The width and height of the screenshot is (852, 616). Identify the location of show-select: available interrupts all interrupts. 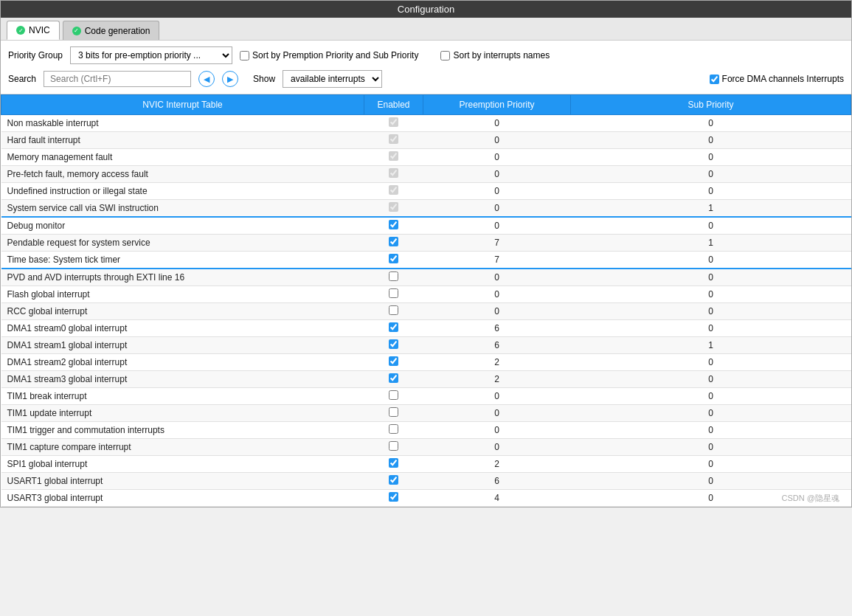
(332, 79).